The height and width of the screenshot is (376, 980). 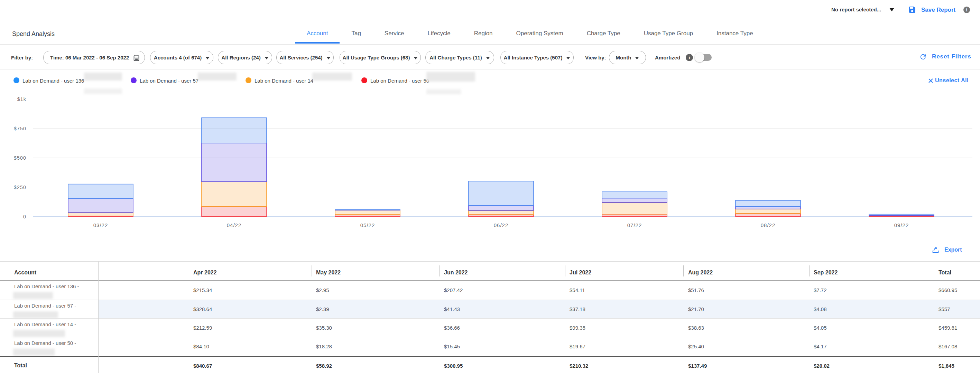 What do you see at coordinates (101, 225) in the screenshot?
I see `svg-text: 03/22` at bounding box center [101, 225].